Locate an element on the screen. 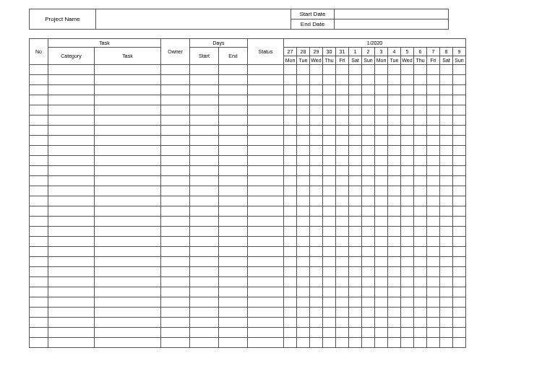 The width and height of the screenshot is (555, 392). col-day-dow: Fri is located at coordinates (434, 61).